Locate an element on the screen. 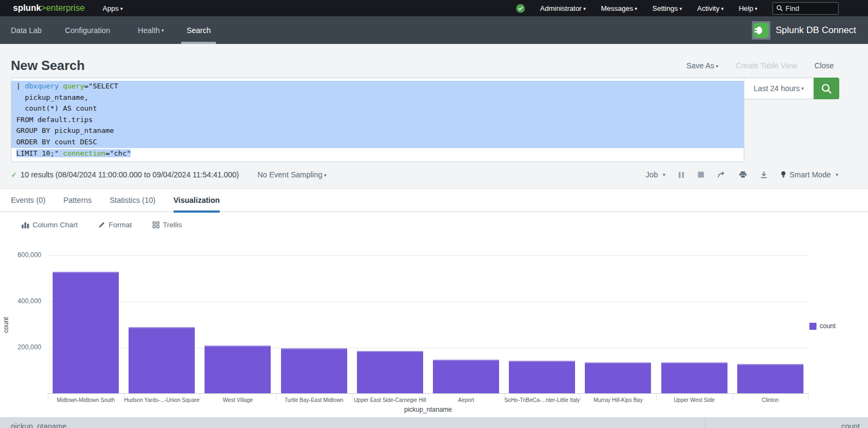 This screenshot has width=868, height=428. find-input is located at coordinates (809, 9).